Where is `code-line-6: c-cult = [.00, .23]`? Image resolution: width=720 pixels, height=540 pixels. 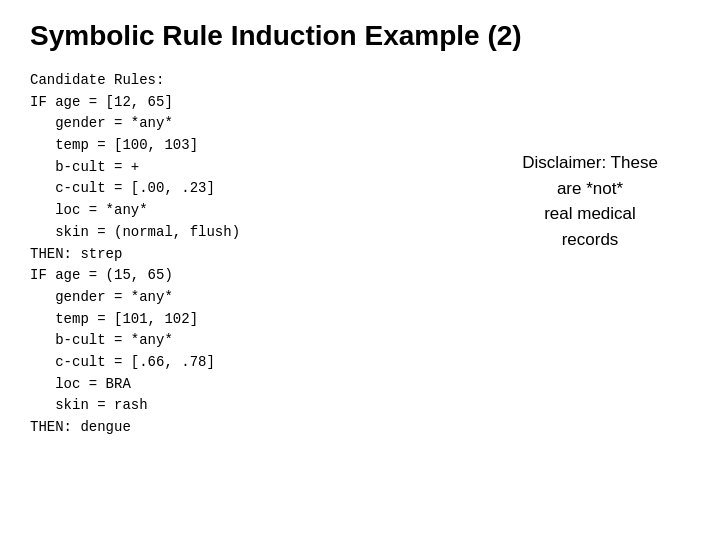 code-line-6: c-cult = [.00, .23] is located at coordinates (122, 188).